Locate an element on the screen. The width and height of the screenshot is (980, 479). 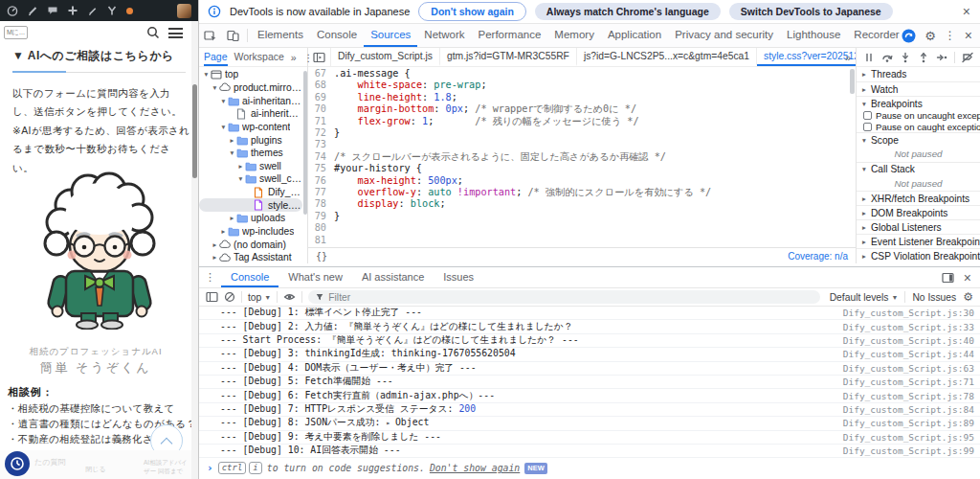
footer-clock-icon is located at coordinates (17, 464).